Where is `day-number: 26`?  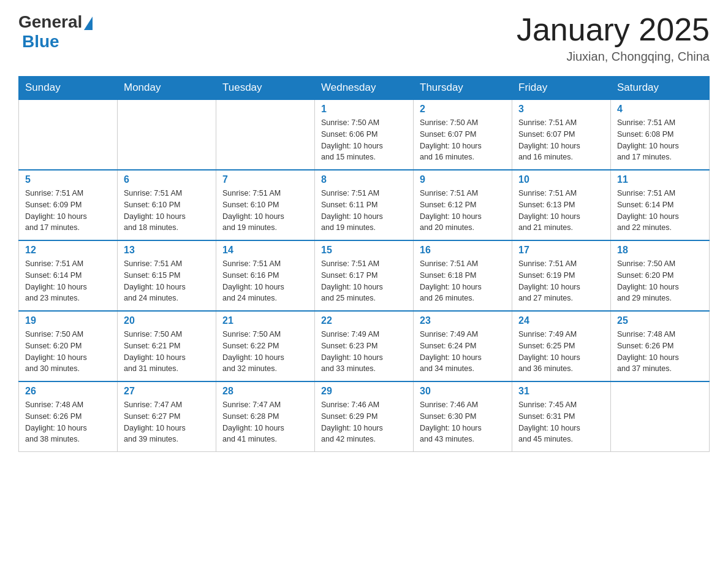 day-number: 26 is located at coordinates (68, 391).